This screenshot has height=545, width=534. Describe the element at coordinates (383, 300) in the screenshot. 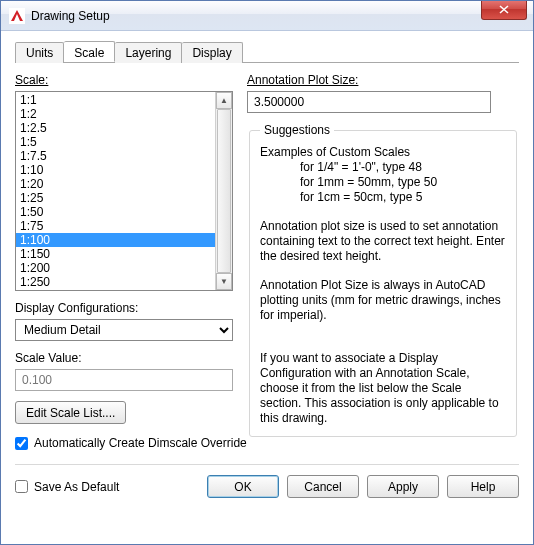

I see `suggestions-para2: Annotation Plot Size is always in AutoCA…` at that location.